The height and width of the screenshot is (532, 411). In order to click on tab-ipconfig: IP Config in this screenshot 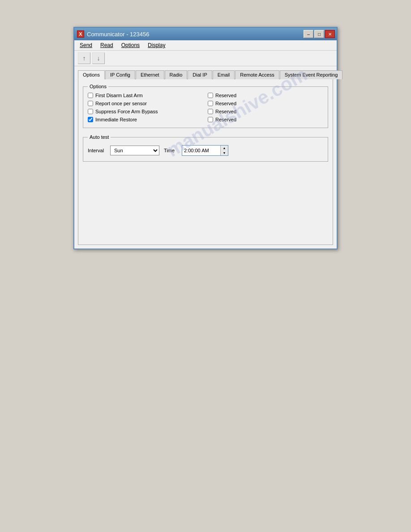, I will do `click(120, 75)`.